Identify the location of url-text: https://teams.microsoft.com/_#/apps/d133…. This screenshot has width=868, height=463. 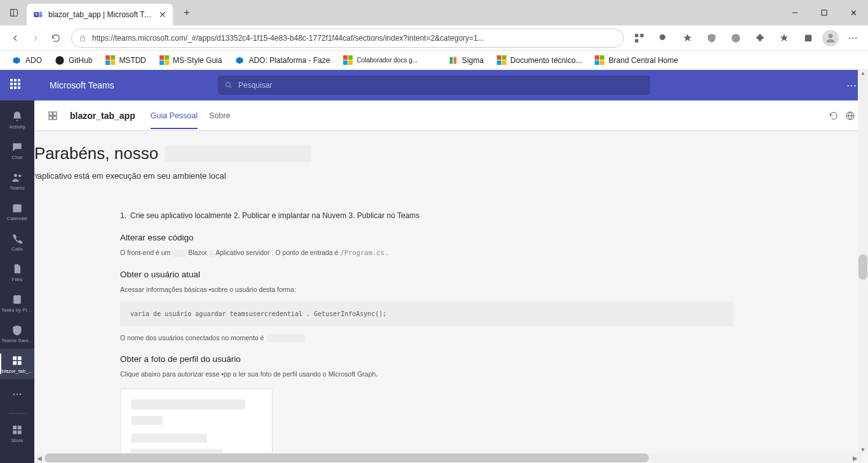
(355, 38).